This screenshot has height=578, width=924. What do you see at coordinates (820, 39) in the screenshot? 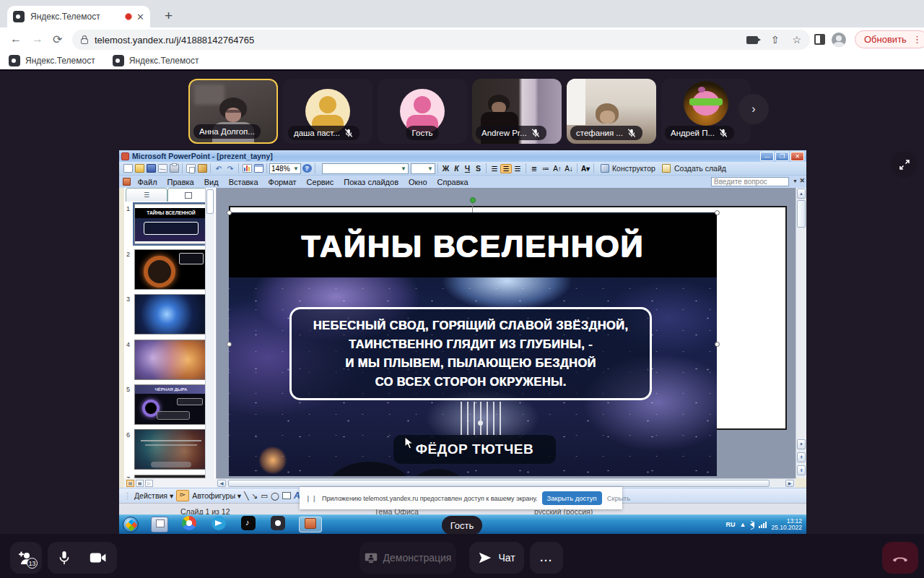
I see `side-panel-icon` at bounding box center [820, 39].